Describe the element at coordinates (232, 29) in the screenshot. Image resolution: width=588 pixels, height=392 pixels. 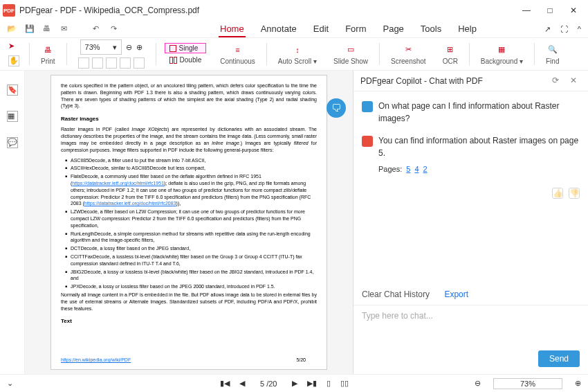
I see `tab-home: Home` at that location.